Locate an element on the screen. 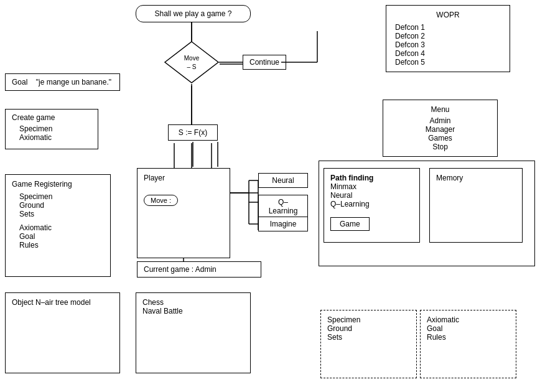 The height and width of the screenshot is (392, 545). chess-naval-box: Chess Naval Battle is located at coordinates (193, 333).